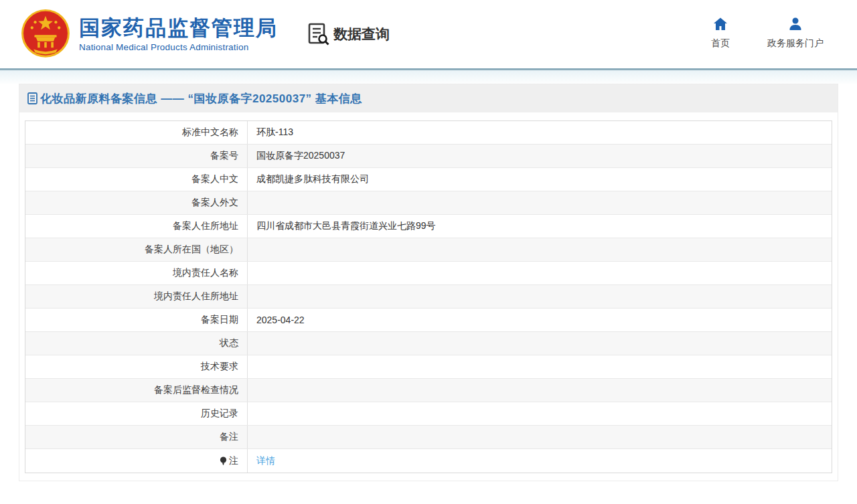  I want to click on row-value: 2025-04-22, so click(281, 320).